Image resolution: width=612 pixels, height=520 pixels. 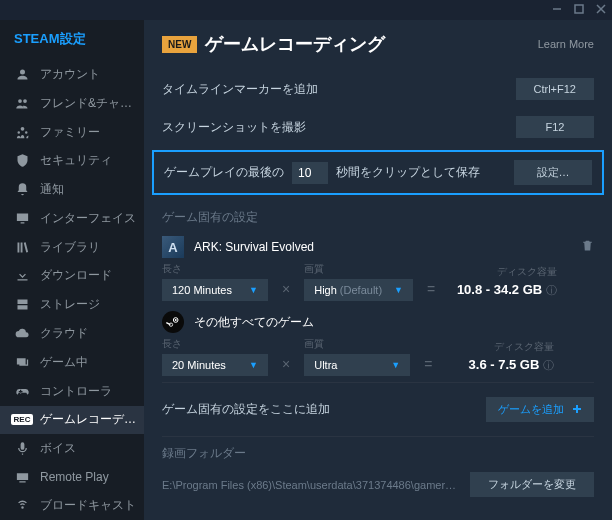 I want to click on sidebar-item-family: ファミリー, so click(x=72, y=132).